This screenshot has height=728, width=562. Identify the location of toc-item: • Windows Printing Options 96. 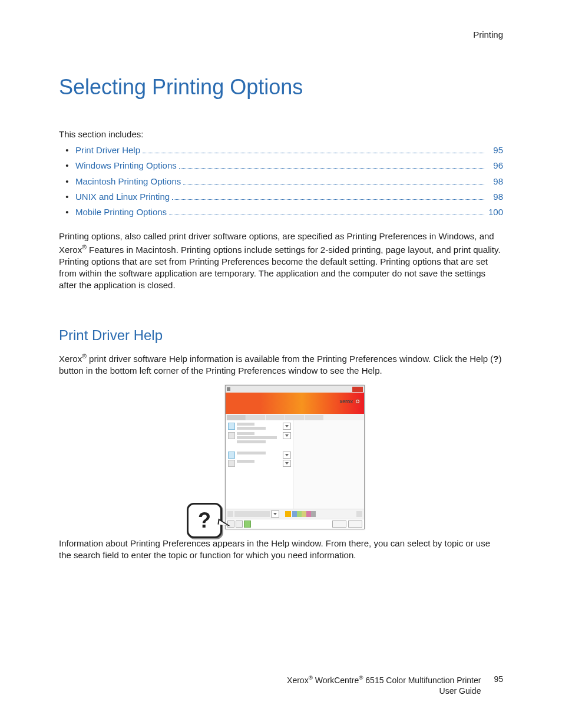
(281, 166).